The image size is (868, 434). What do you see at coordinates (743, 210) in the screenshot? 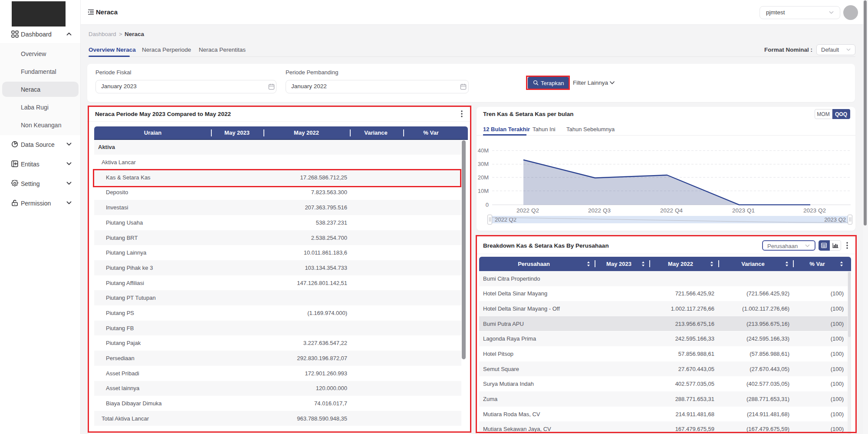
I see `svg-text: 2023 Q1` at bounding box center [743, 210].